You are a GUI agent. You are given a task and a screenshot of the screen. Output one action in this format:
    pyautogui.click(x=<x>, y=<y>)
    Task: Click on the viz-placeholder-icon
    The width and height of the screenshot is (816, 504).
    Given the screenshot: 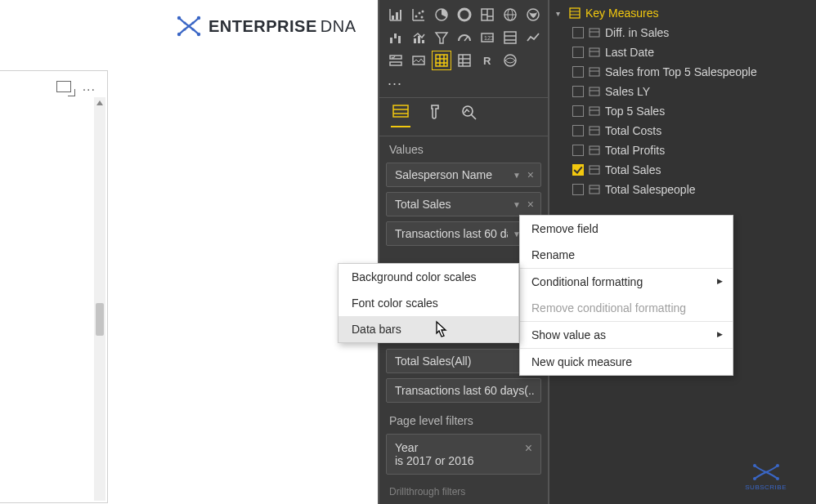 What is the action you would take?
    pyautogui.click(x=533, y=60)
    